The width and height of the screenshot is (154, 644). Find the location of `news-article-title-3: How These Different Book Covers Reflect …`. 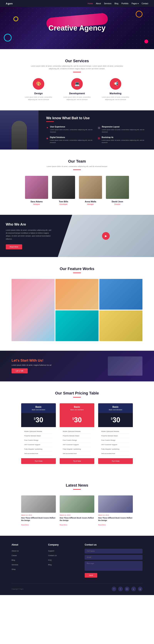

news-article-title-3: How These Different Book Covers Reflect … is located at coordinates (115, 519).